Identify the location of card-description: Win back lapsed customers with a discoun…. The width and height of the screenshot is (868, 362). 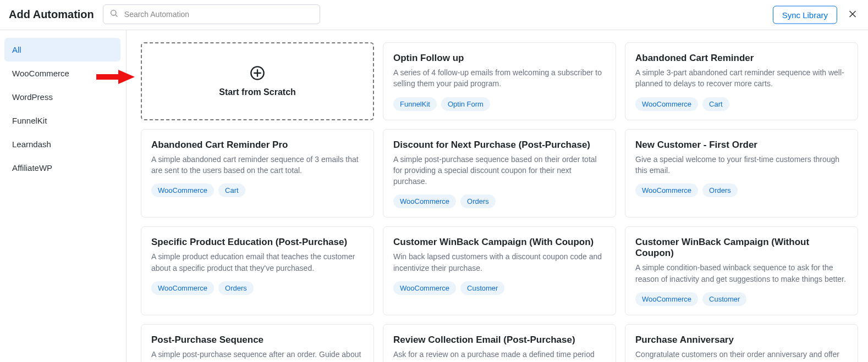
(499, 263).